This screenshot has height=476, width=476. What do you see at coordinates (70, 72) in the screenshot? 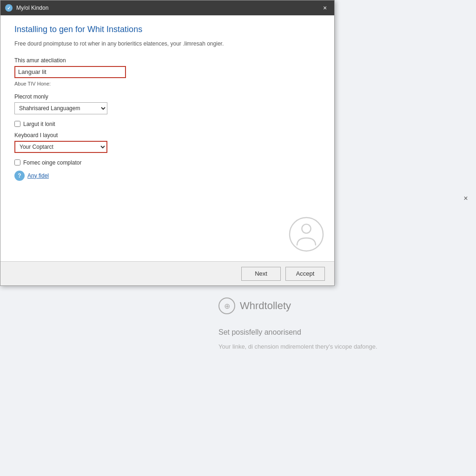
I see `field1-input` at bounding box center [70, 72].